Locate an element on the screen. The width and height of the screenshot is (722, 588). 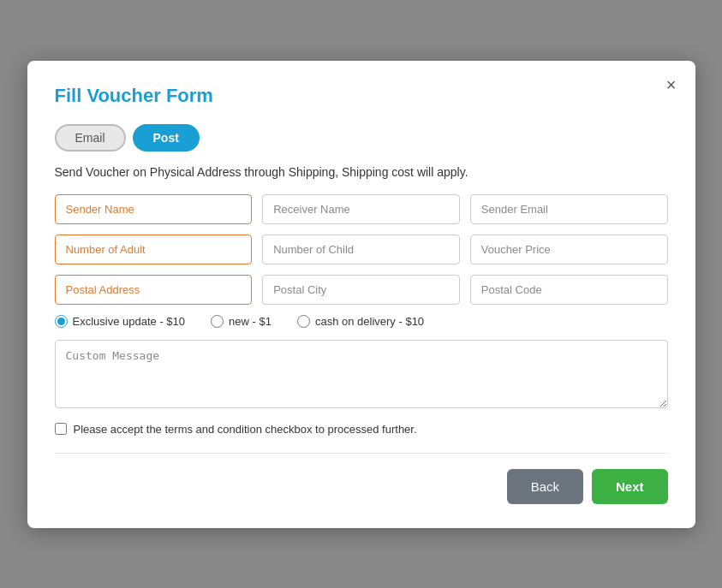
number-of-child-input is located at coordinates (361, 250).